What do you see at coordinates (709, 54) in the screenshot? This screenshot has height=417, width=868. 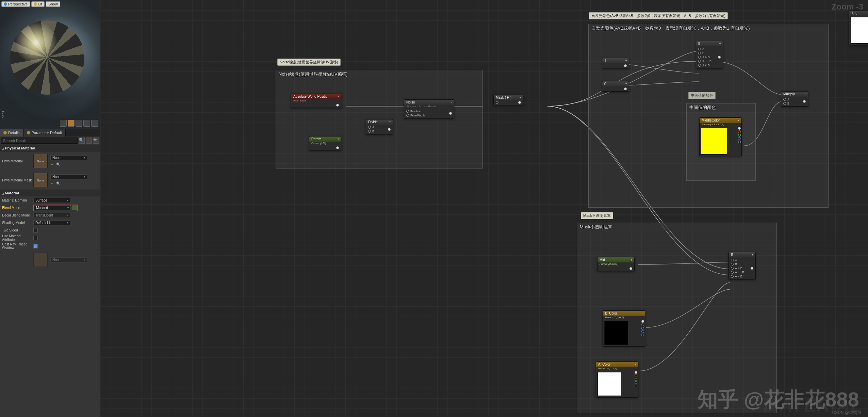 I see `node-if-emissive: If A B A > B A == B A < B` at bounding box center [709, 54].